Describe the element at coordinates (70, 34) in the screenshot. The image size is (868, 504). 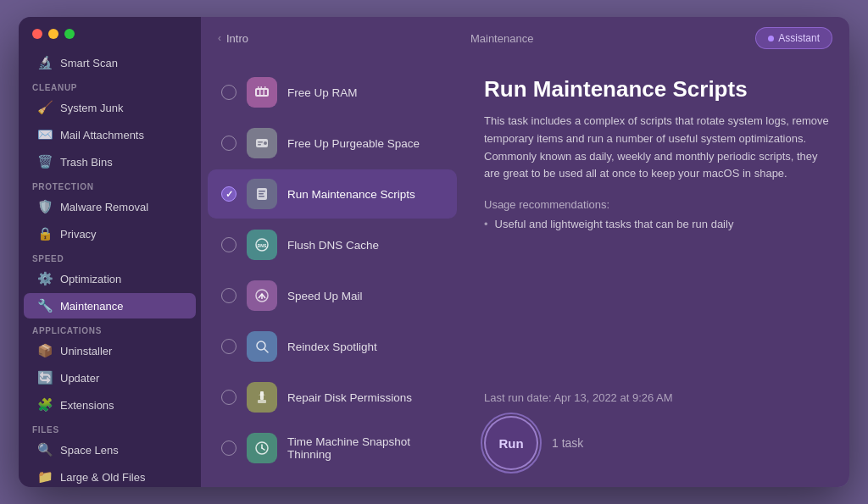
I see `maximize-dot` at that location.